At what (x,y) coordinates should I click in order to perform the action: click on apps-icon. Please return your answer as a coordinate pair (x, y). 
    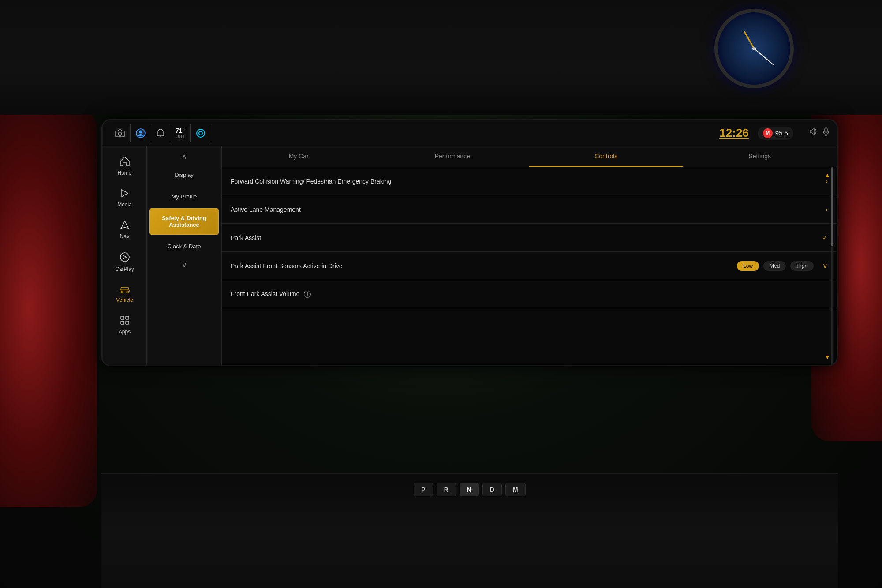
    Looking at the image, I should click on (125, 321).